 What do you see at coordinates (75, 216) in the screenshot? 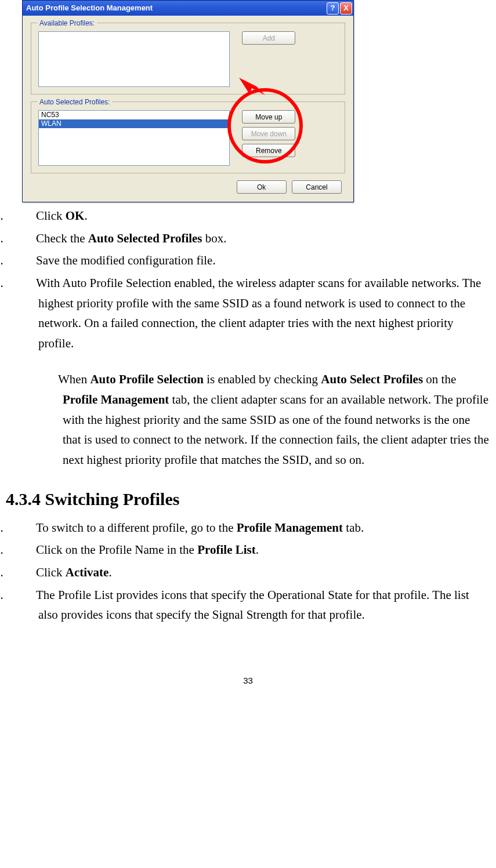
I see `step-bold: OK` at bounding box center [75, 216].